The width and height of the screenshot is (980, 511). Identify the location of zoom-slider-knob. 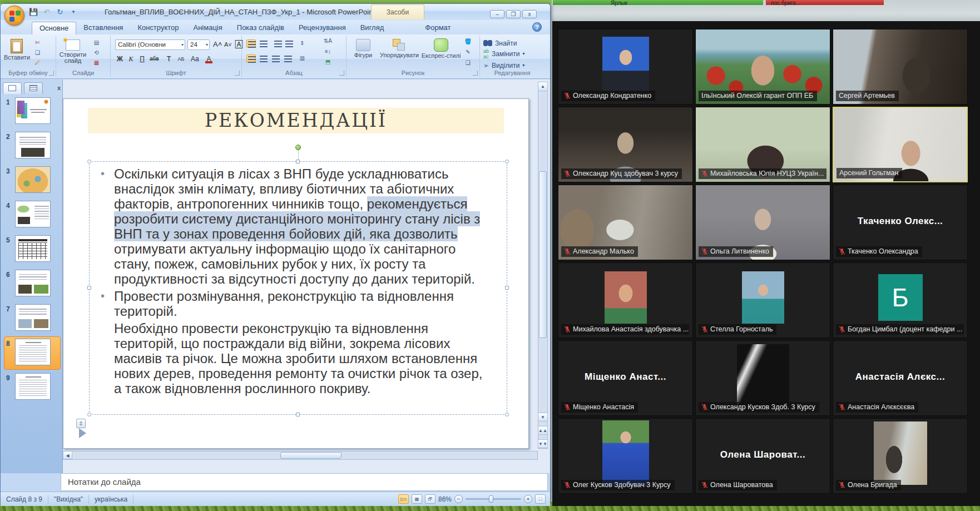
(491, 499).